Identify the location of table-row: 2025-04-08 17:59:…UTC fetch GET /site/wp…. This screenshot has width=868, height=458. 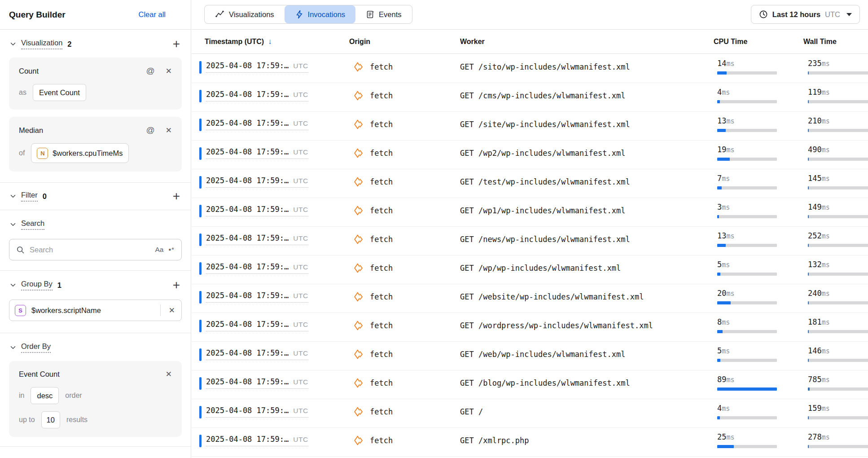
(530, 126).